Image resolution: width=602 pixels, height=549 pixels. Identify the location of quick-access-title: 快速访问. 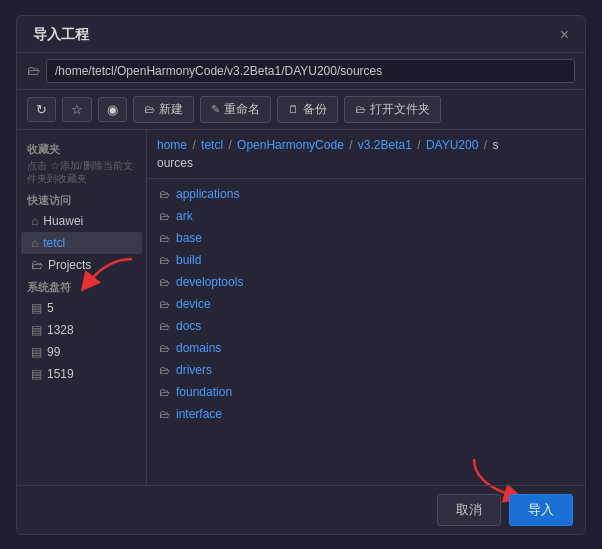
(82, 200).